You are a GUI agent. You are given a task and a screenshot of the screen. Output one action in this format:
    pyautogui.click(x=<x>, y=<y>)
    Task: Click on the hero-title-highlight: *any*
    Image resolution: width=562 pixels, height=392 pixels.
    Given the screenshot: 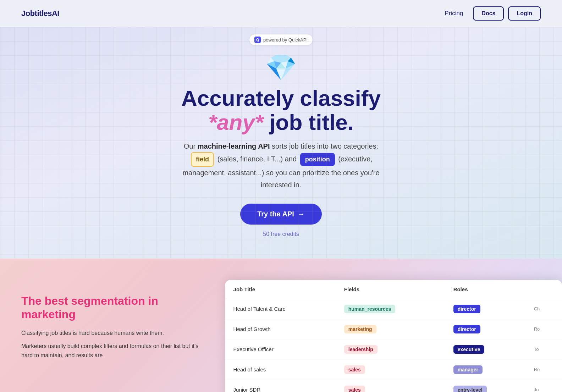 What is the action you would take?
    pyautogui.click(x=236, y=122)
    